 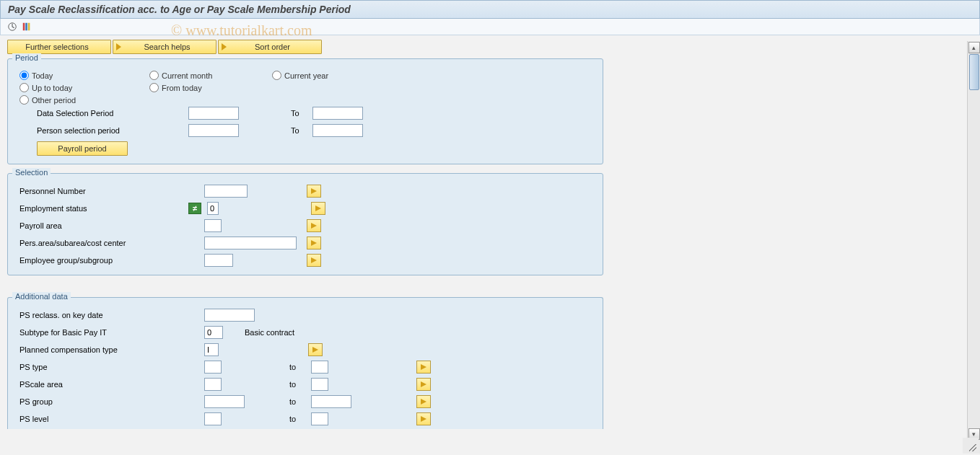 I want to click on page-title: Pay Scale Reclassification acc. to Age o…, so click(x=490, y=9).